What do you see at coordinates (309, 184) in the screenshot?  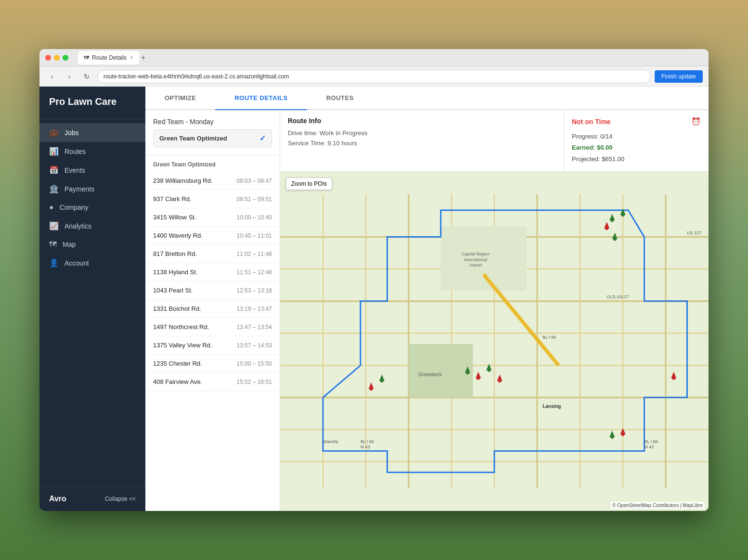 I see `zoom-to-pois-button: Zoom to POIs` at bounding box center [309, 184].